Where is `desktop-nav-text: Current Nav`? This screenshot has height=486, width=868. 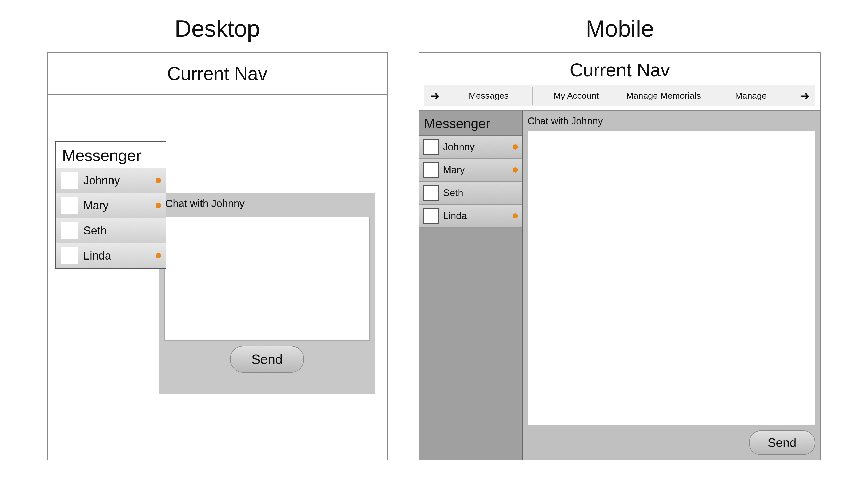
desktop-nav-text: Current Nav is located at coordinates (217, 74).